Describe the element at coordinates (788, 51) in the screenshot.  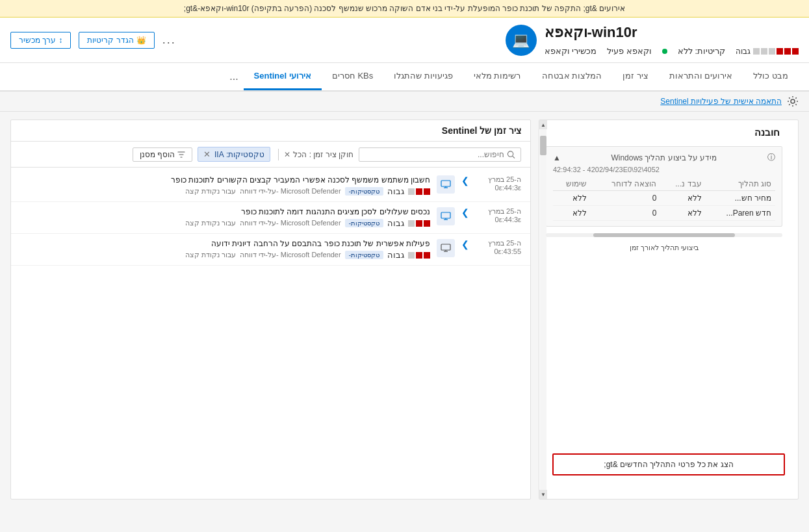
I see `sq2` at that location.